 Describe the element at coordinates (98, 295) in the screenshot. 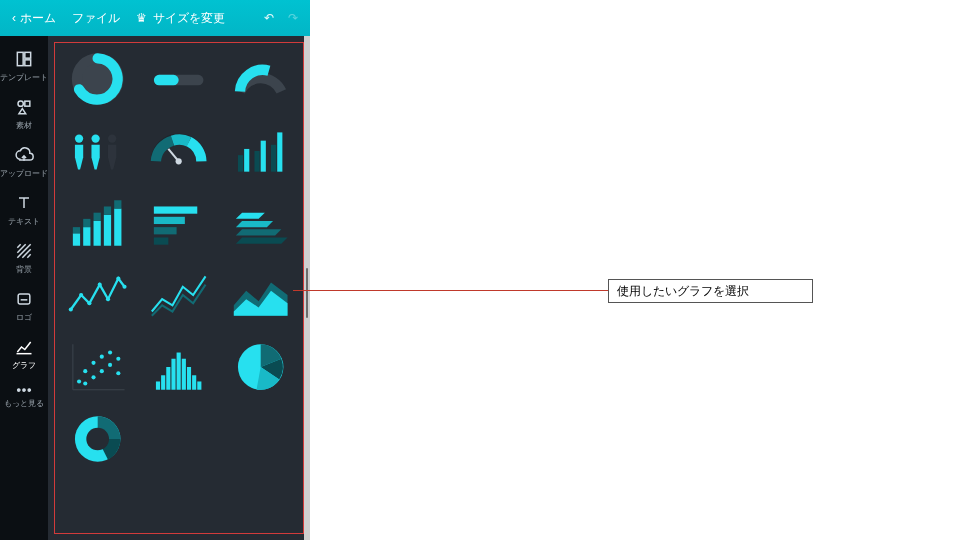

I see `thumb-line` at that location.